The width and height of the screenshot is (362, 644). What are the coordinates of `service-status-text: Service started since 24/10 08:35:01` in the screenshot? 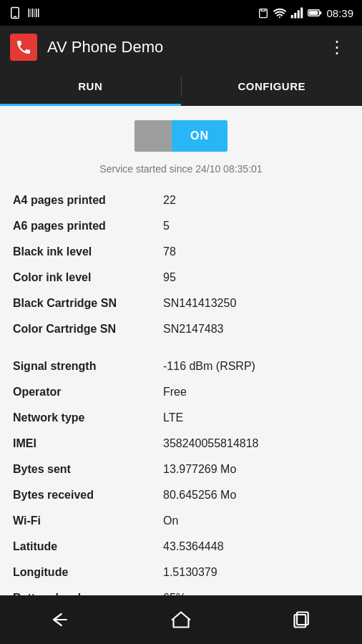 It's located at (181, 173).